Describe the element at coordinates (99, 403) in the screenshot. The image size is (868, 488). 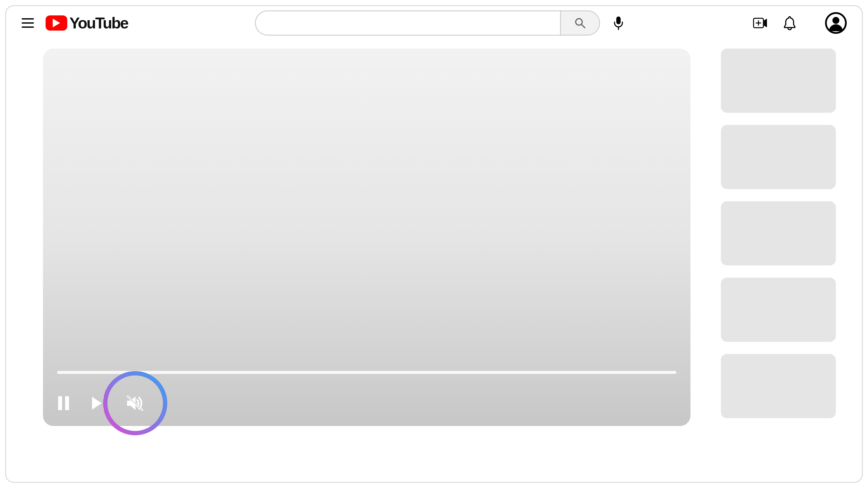
I see `player-controls` at that location.